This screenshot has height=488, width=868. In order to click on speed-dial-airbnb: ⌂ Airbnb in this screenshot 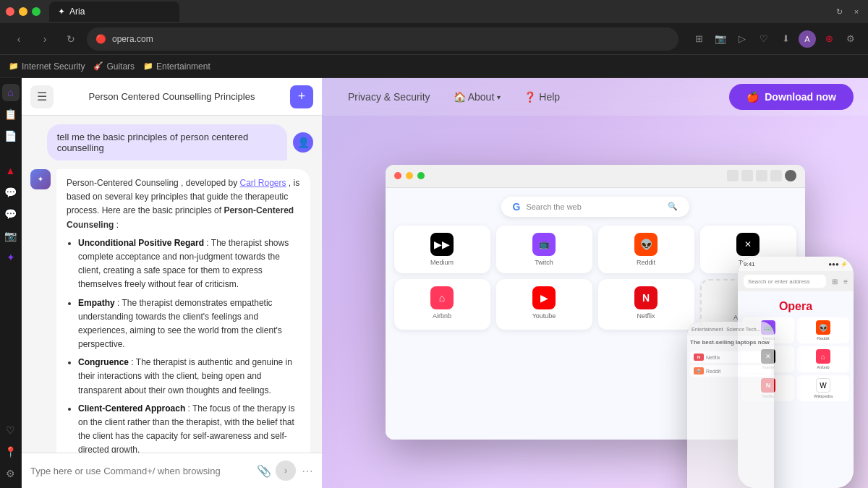, I will do `click(443, 304)`.